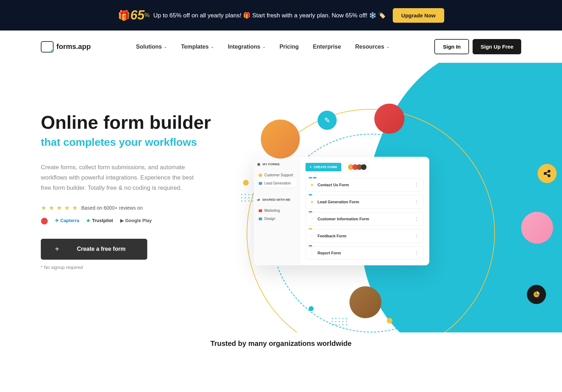 This screenshot has height=392, width=562. Describe the element at coordinates (126, 208) in the screenshot. I see `rating: ★ ★ ★ ★ ★ Based on 6000+ reviews on` at that location.